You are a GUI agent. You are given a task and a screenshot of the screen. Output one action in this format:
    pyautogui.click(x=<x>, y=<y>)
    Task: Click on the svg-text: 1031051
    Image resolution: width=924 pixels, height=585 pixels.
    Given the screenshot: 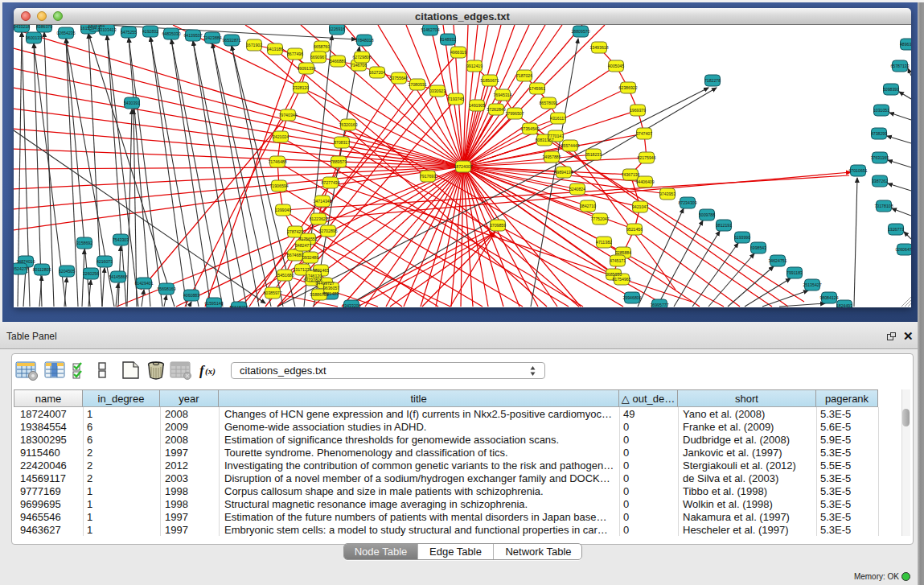 What is the action you would take?
    pyautogui.click(x=881, y=110)
    